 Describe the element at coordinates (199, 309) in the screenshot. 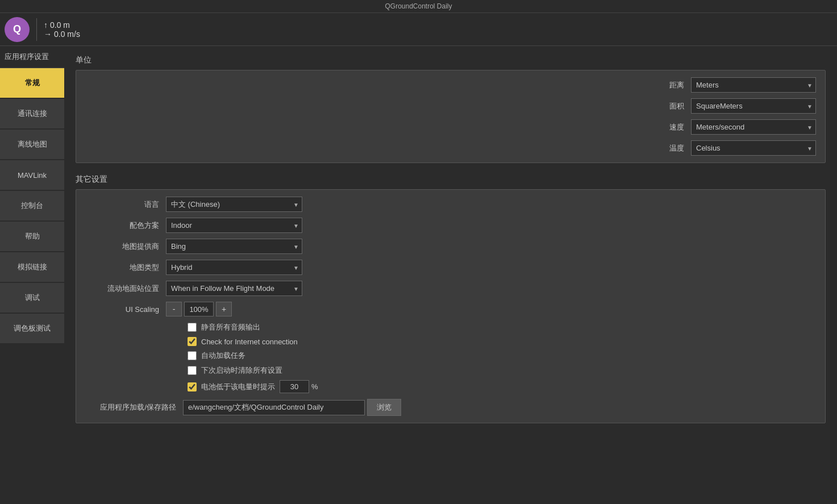

I see `scaling-value: 100%` at that location.